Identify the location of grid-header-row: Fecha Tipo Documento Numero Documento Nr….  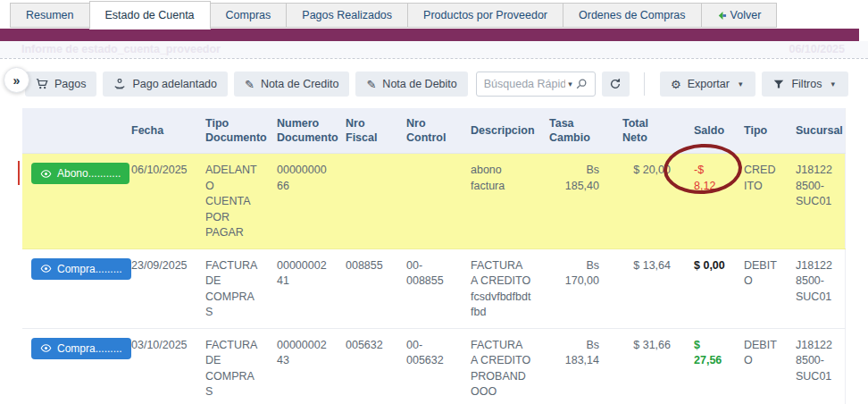
(434, 130).